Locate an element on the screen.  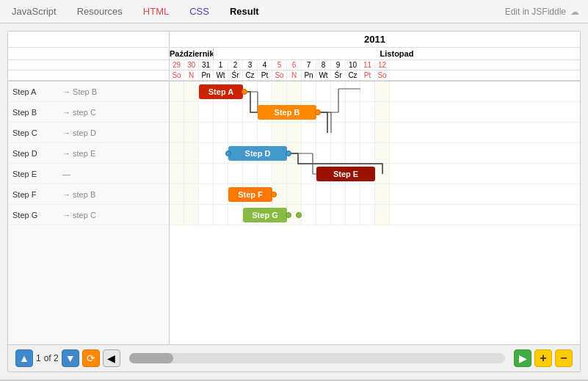
task-name-f: Step F is located at coordinates (35, 195).